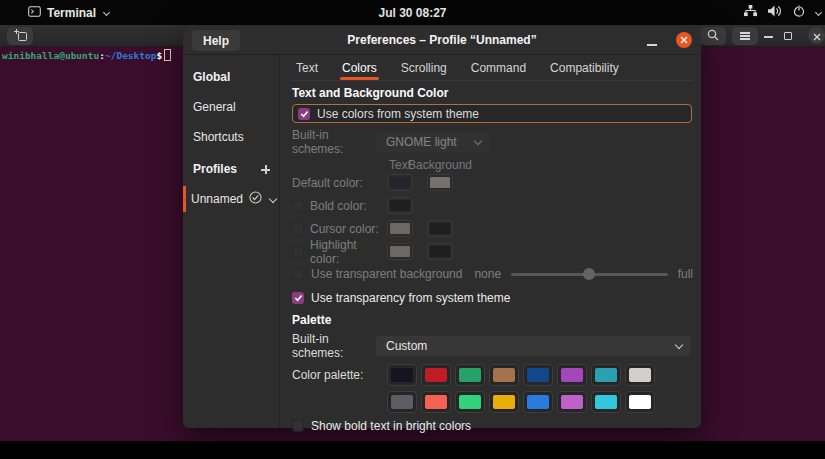  What do you see at coordinates (572, 402) in the screenshot?
I see `palette-swatch-bright-magenta` at bounding box center [572, 402].